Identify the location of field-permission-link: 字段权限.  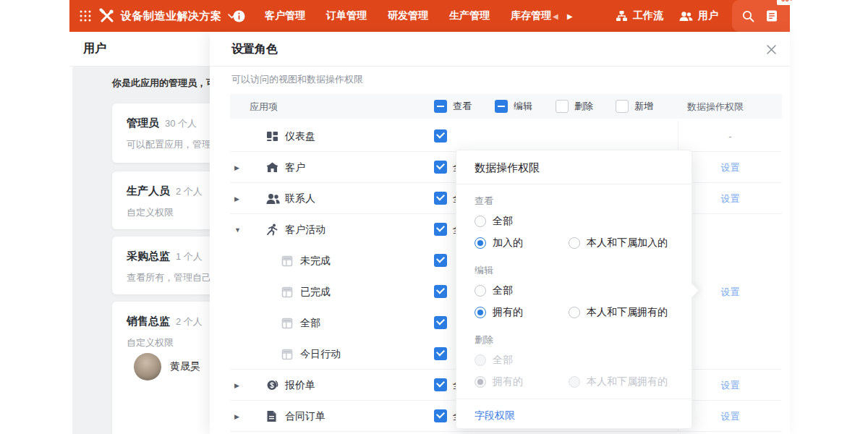
(495, 415).